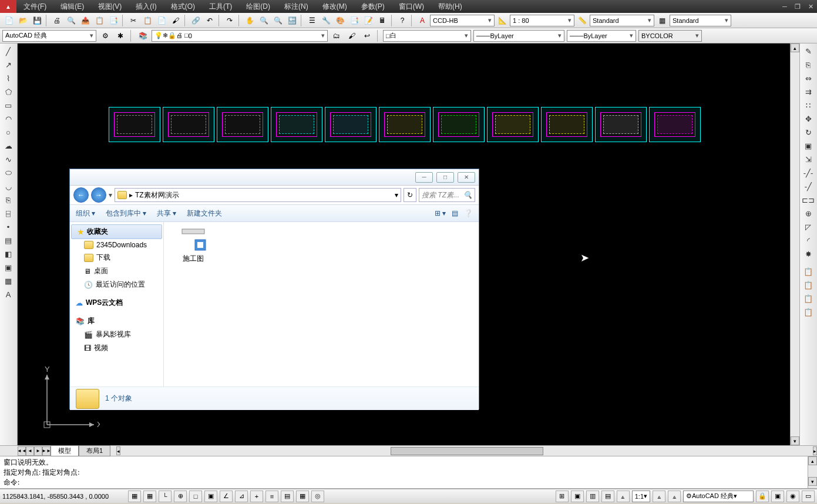 This screenshot has width=817, height=504. Describe the element at coordinates (116, 321) in the screenshot. I see `sidebar-libraries: 📚库` at that location.